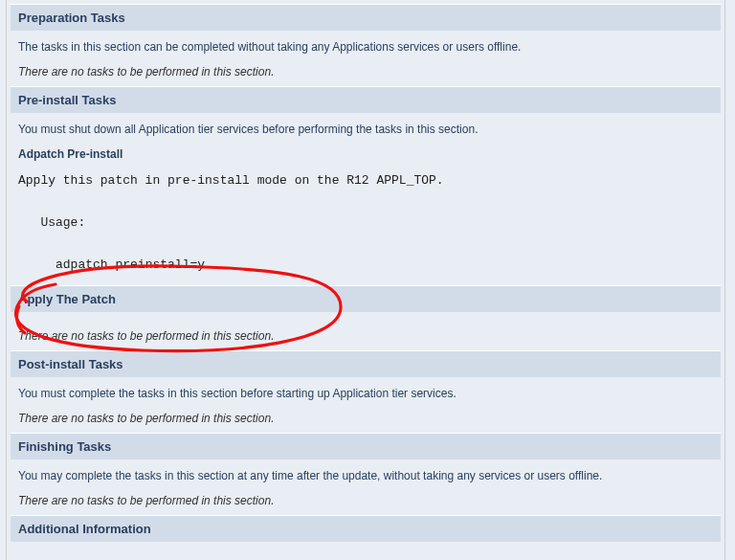 This screenshot has height=560, width=735. What do you see at coordinates (366, 475) in the screenshot?
I see `section-desc-finishing: You may complete the tasks in this secti…` at bounding box center [366, 475].